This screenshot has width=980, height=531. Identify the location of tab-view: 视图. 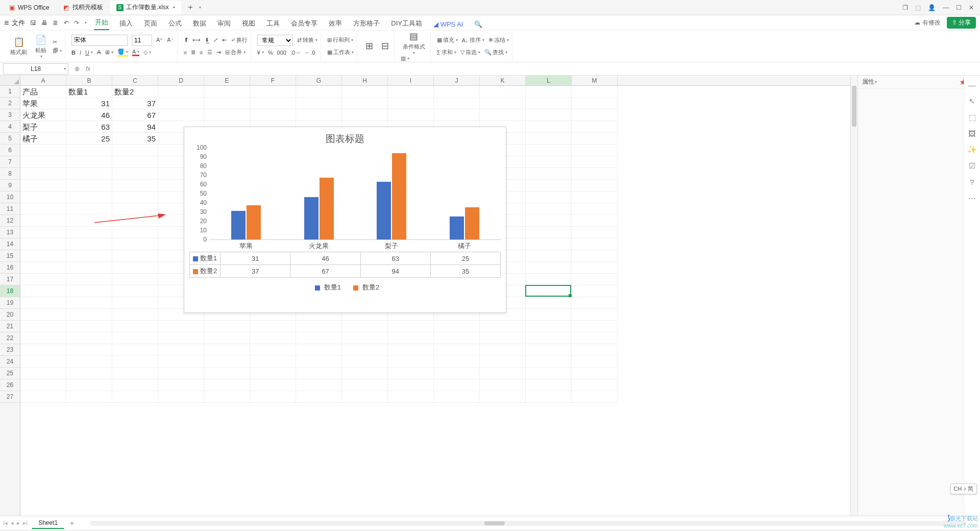
(249, 23).